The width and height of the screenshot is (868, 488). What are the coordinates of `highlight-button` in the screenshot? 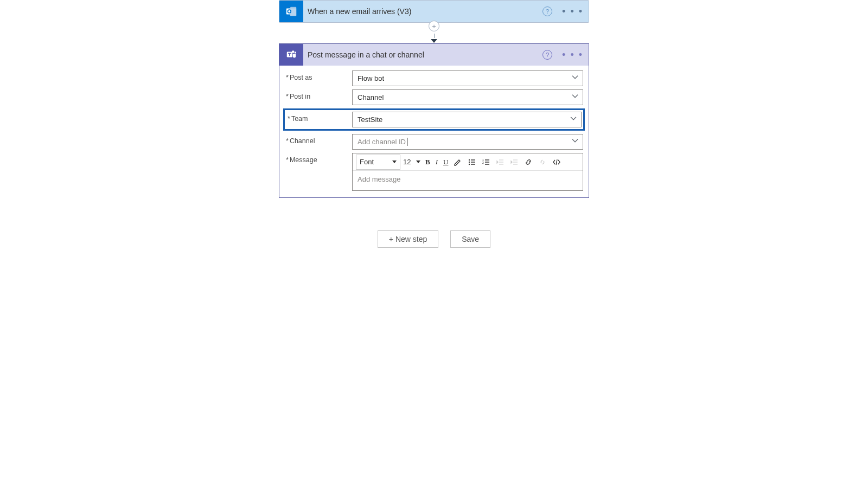 It's located at (458, 162).